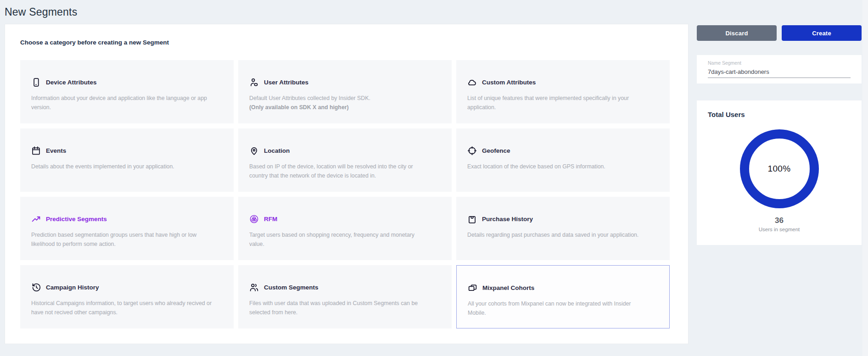  What do you see at coordinates (472, 150) in the screenshot?
I see `geofence-icon` at bounding box center [472, 150].